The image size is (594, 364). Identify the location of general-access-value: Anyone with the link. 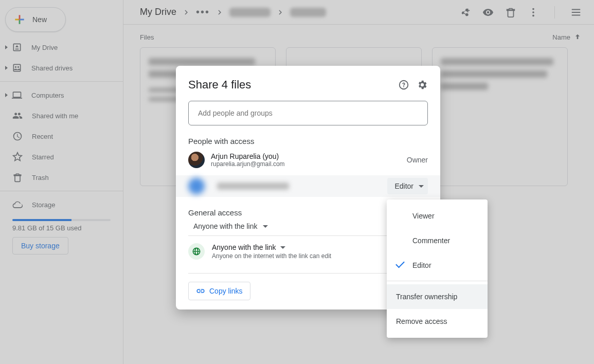
(225, 226).